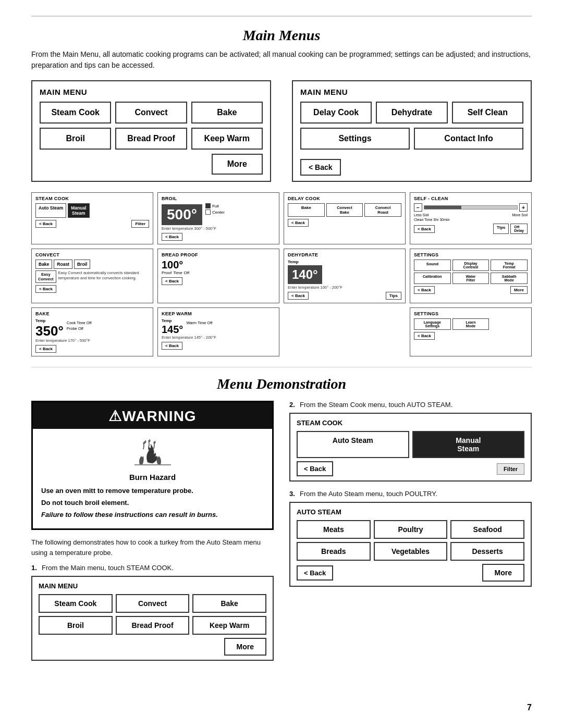 This screenshot has height=728, width=563. Describe the element at coordinates (487, 551) in the screenshot. I see `demo-desserts-btn: Desserts` at that location.